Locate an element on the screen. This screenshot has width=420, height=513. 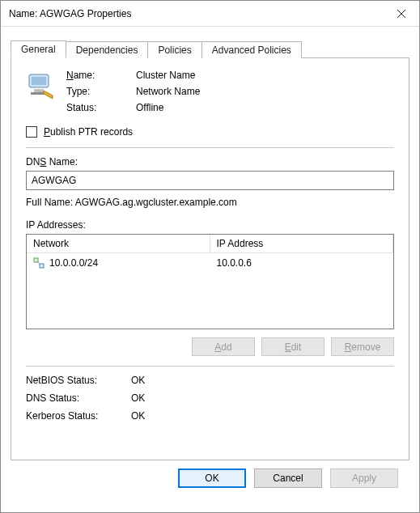
titlebar: Name: AGWGAG Properties is located at coordinates (210, 14).